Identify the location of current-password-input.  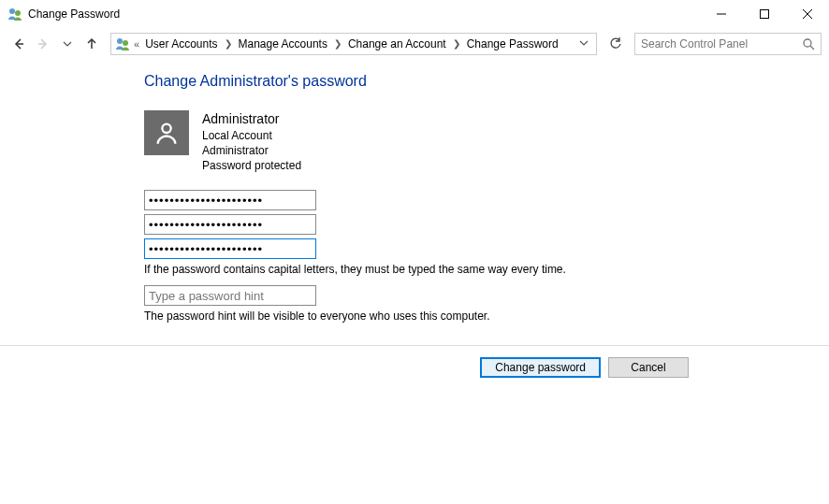
(230, 200).